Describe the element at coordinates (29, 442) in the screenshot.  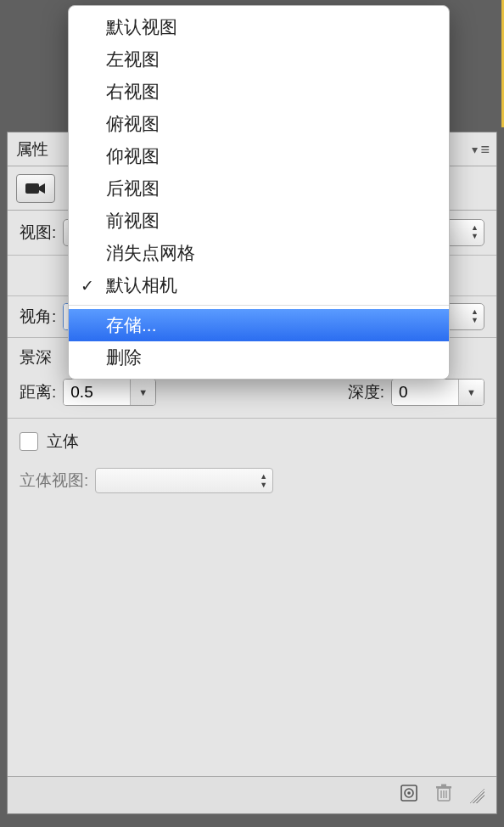
I see `stereo-checkbox` at that location.